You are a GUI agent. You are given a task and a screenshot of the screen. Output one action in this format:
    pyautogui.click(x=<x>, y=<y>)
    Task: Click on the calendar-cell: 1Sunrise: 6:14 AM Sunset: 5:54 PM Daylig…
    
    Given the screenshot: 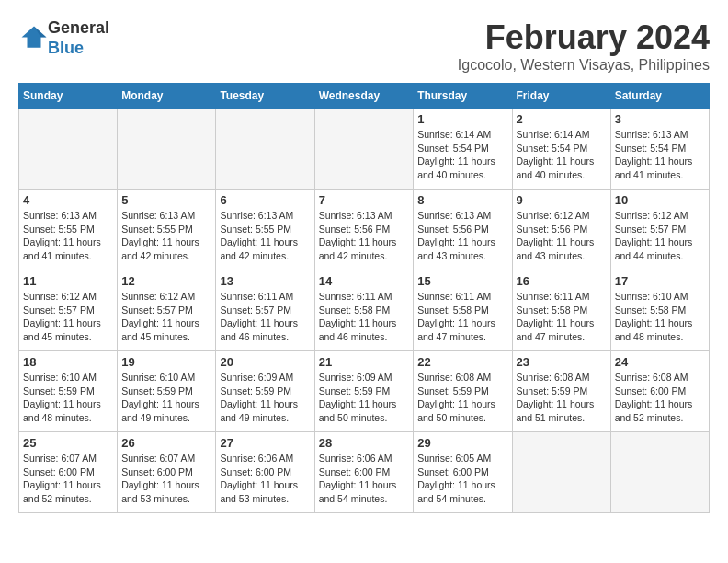 What is the action you would take?
    pyautogui.click(x=463, y=149)
    